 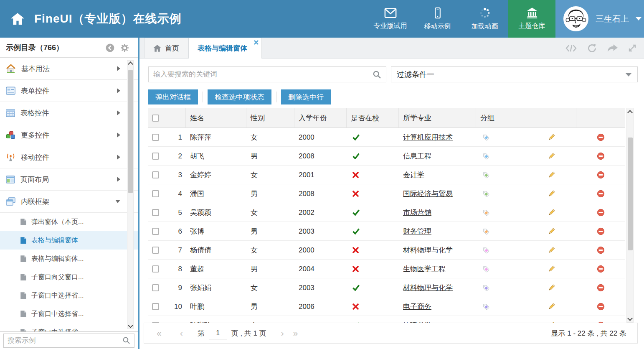 I want to click on filter-dropdown: 过滤条件一, so click(x=515, y=74).